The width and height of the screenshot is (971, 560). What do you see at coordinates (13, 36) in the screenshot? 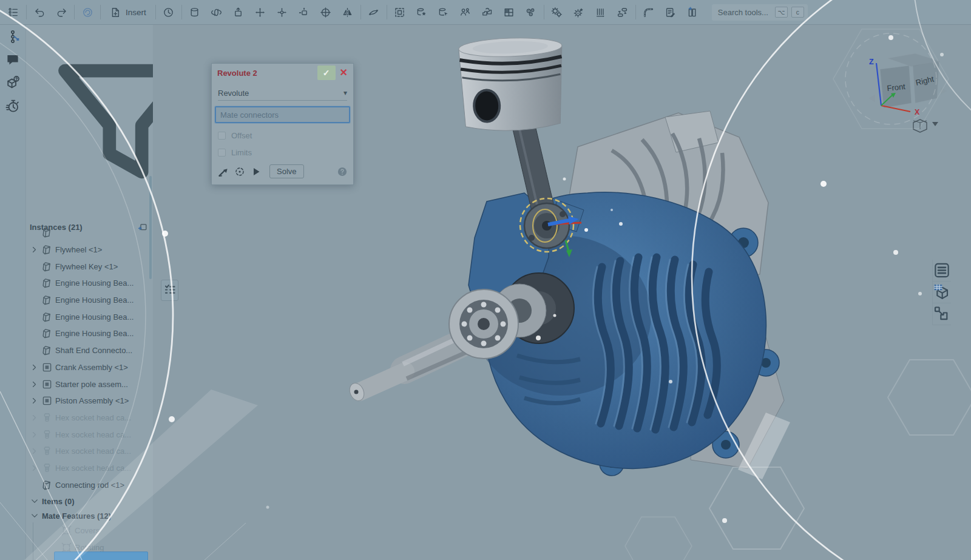
I see `version-history-button` at bounding box center [13, 36].